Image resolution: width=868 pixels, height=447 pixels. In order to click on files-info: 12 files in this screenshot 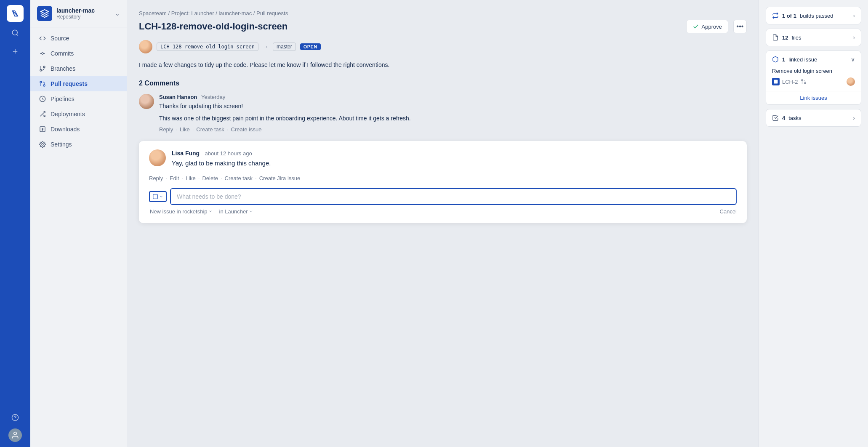, I will do `click(787, 37)`.